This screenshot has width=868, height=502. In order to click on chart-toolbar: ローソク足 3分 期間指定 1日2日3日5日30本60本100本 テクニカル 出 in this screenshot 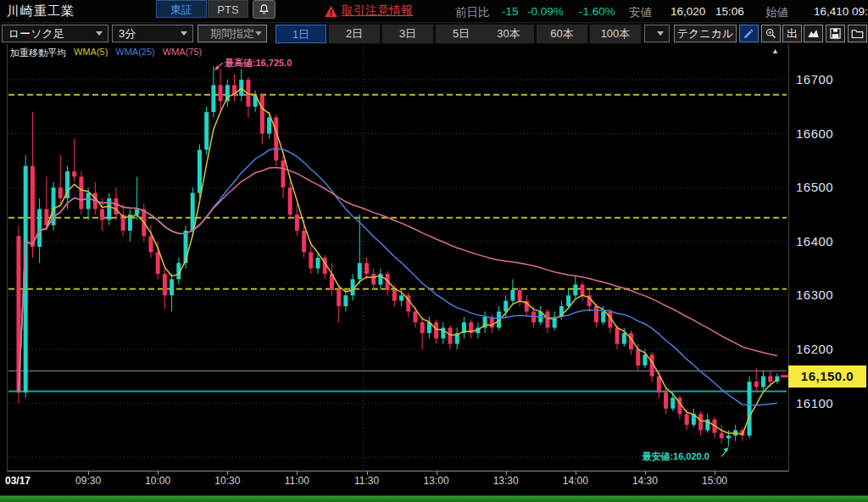, I will do `click(434, 33)`.